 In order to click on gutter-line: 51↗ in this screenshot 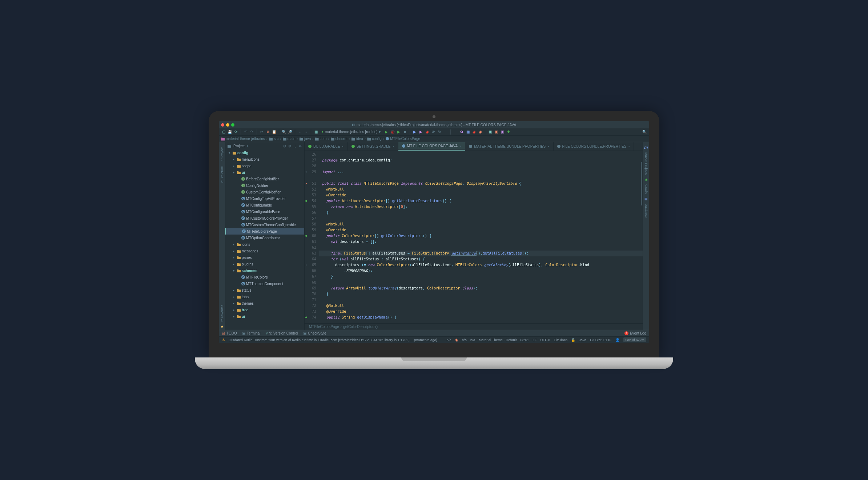, I will do `click(310, 184)`.